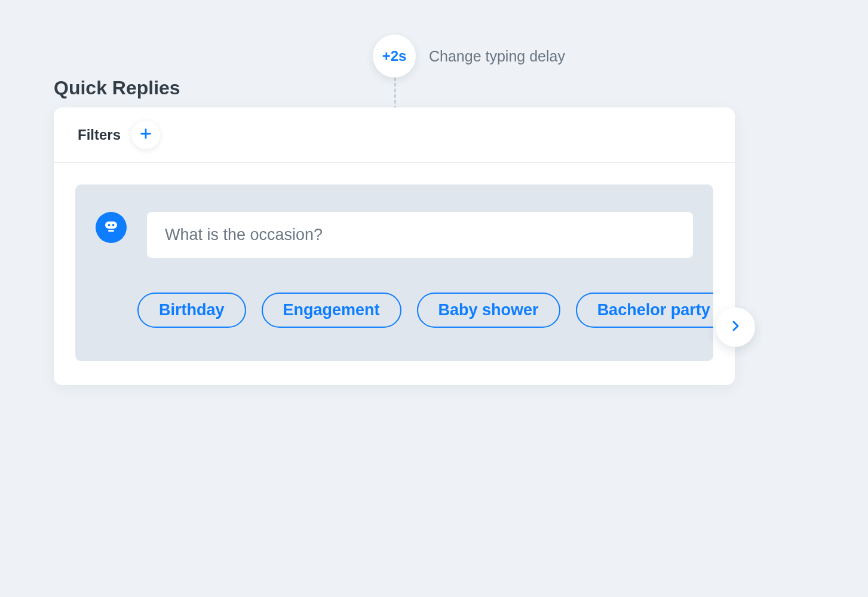 The image size is (868, 597). Describe the element at coordinates (420, 235) in the screenshot. I see `bot-prompt-text` at that location.